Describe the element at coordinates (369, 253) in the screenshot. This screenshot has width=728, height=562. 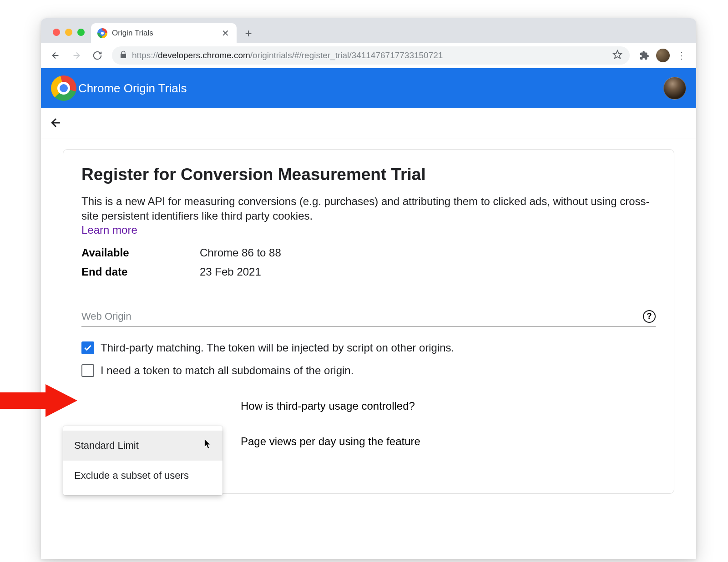
I see `info-row-available: Available Chrome 86 to 88` at that location.